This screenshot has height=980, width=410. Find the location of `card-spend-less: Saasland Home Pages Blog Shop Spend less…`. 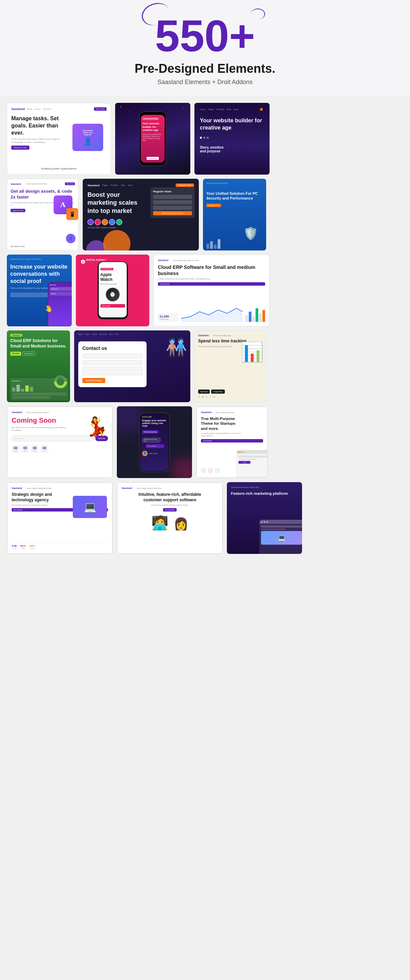

card-spend-less: Saasland Home Pages Blog Shop Spend less… is located at coordinates (230, 366).